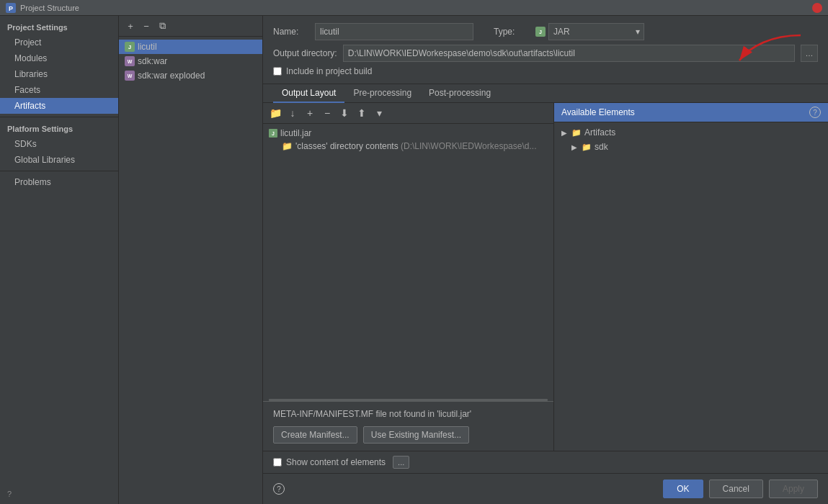  What do you see at coordinates (546, 462) in the screenshot?
I see `bottom-bar: Show content of elements ...` at bounding box center [546, 462].